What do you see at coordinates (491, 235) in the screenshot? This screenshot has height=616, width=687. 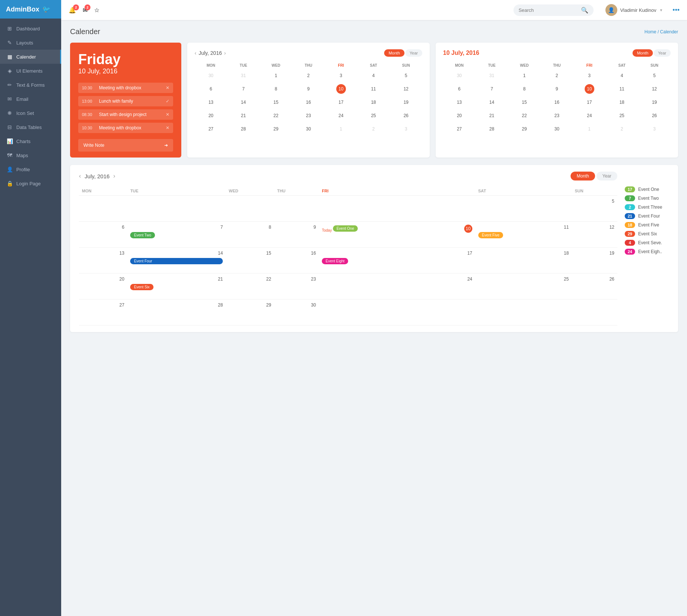 I see `event-pill: Event Five` at bounding box center [491, 235].